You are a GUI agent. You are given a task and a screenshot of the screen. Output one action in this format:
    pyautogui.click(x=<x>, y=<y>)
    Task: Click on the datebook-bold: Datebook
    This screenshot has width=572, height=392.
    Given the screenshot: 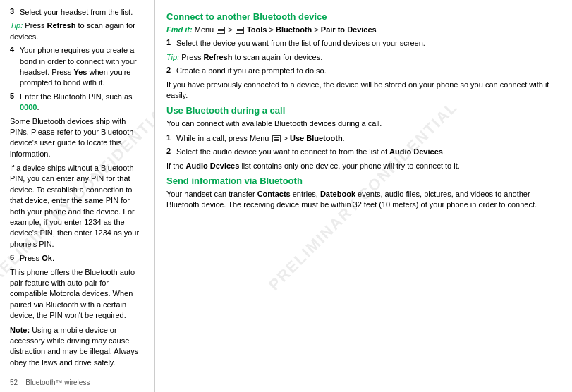 What is the action you would take?
    pyautogui.click(x=338, y=194)
    